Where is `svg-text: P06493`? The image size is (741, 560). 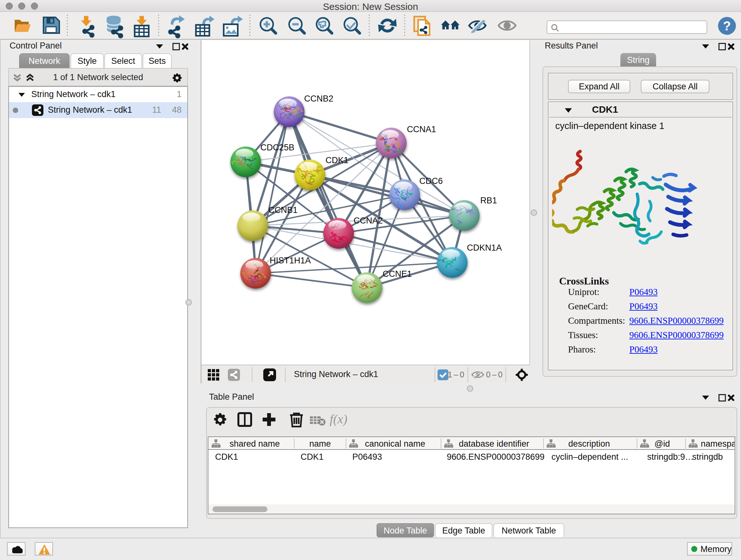 svg-text: P06493 is located at coordinates (367, 457).